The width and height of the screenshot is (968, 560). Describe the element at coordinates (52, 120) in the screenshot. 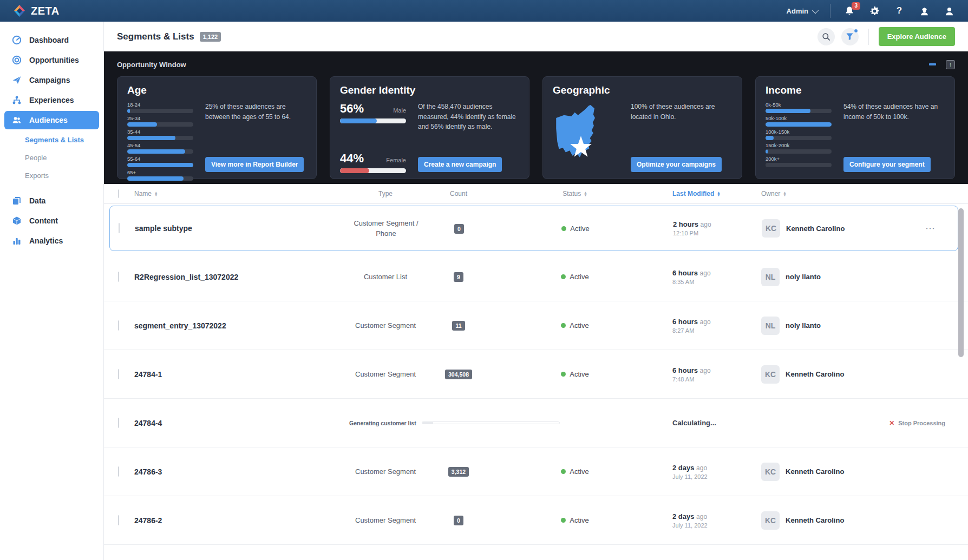

I see `sidebar-item-audiences: Audiences` at that location.